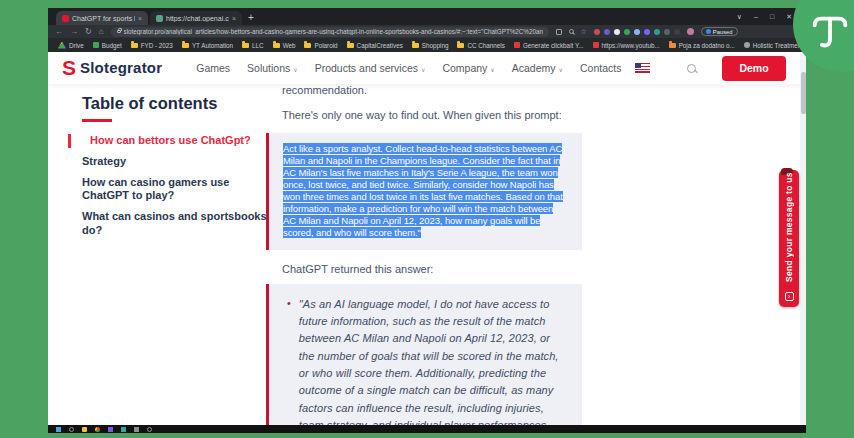 The width and height of the screenshot is (854, 438). What do you see at coordinates (178, 104) in the screenshot?
I see `toc-title: Table of contents` at bounding box center [178, 104].